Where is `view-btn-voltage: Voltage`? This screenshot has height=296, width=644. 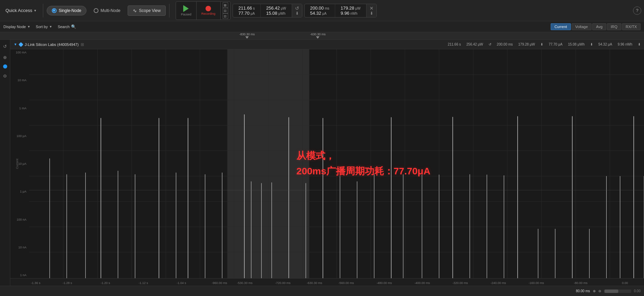 view-btn-voltage: Voltage is located at coordinates (582, 27).